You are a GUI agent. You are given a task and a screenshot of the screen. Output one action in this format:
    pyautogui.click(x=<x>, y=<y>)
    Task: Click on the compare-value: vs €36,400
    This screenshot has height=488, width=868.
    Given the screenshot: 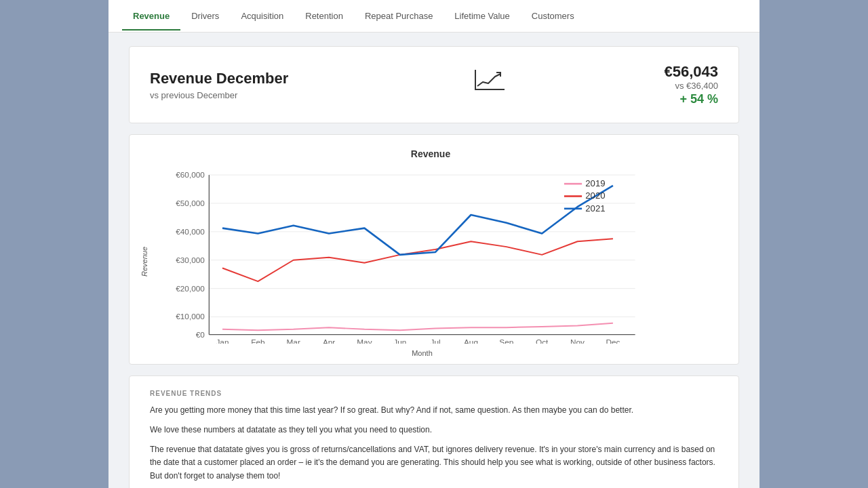 What is the action you would take?
    pyautogui.click(x=691, y=85)
    